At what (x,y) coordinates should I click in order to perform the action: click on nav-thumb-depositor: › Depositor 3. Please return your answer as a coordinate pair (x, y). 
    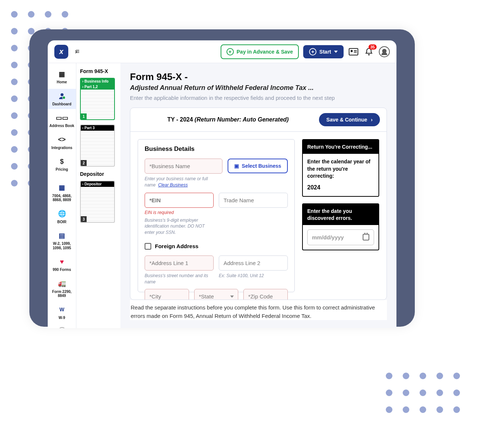
    Looking at the image, I should click on (98, 202).